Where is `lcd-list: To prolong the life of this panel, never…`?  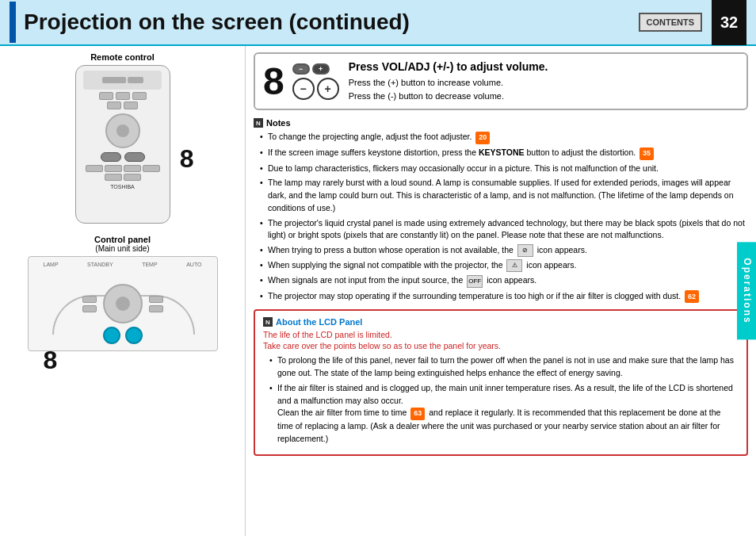
lcd-list: To prolong the life of this panel, never… is located at coordinates (501, 400).